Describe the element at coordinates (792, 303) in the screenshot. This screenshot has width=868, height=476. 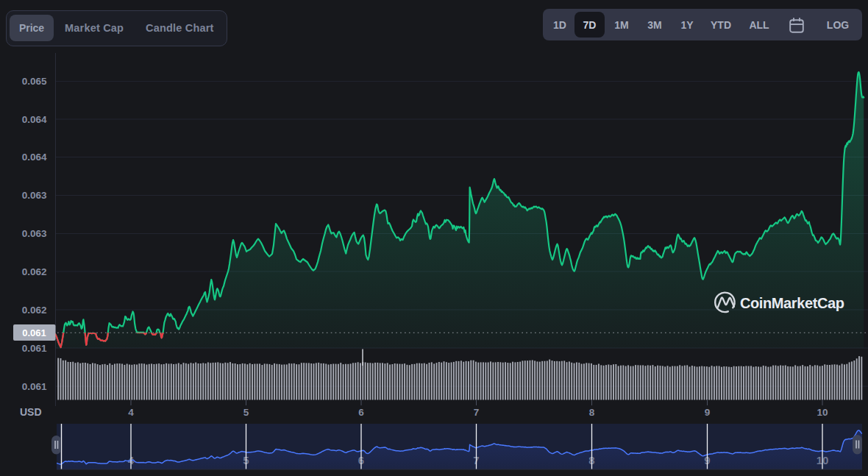
I see `svg-text: CoinMarketCap` at that location.